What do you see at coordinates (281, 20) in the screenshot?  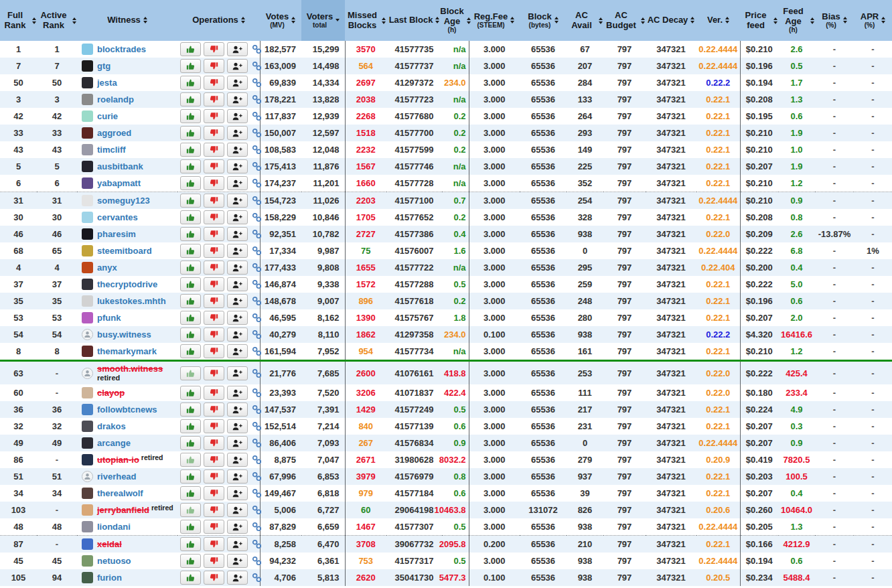 I see `header-votes: Votes(MV)` at bounding box center [281, 20].